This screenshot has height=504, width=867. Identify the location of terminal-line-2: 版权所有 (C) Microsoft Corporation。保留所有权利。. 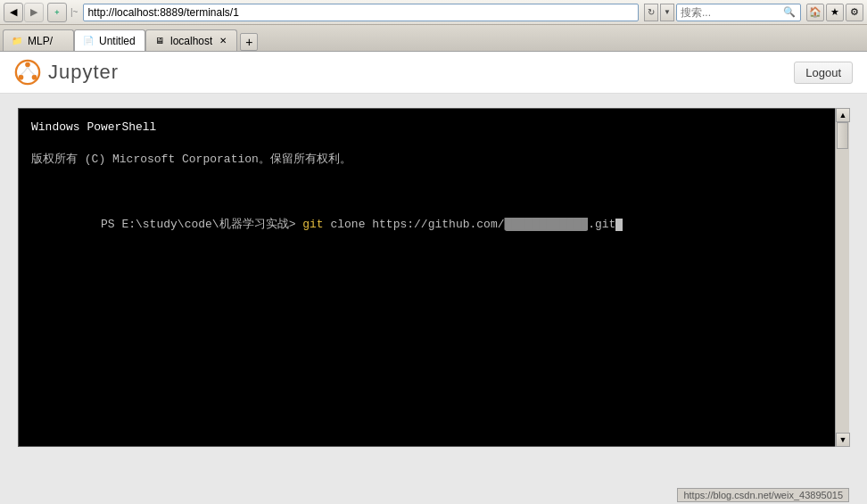
(431, 160).